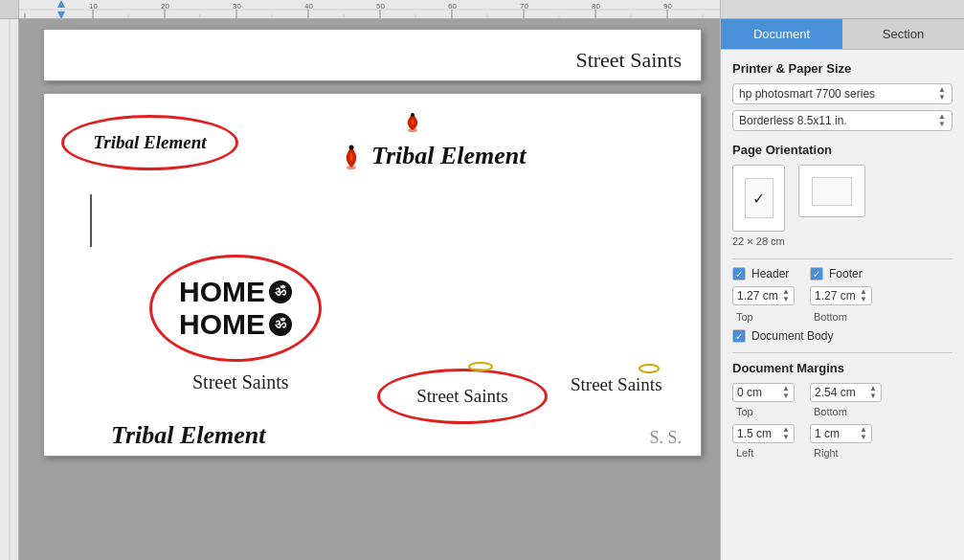 The image size is (964, 560). What do you see at coordinates (759, 198) in the screenshot?
I see `portrait-inner: ✓` at bounding box center [759, 198].